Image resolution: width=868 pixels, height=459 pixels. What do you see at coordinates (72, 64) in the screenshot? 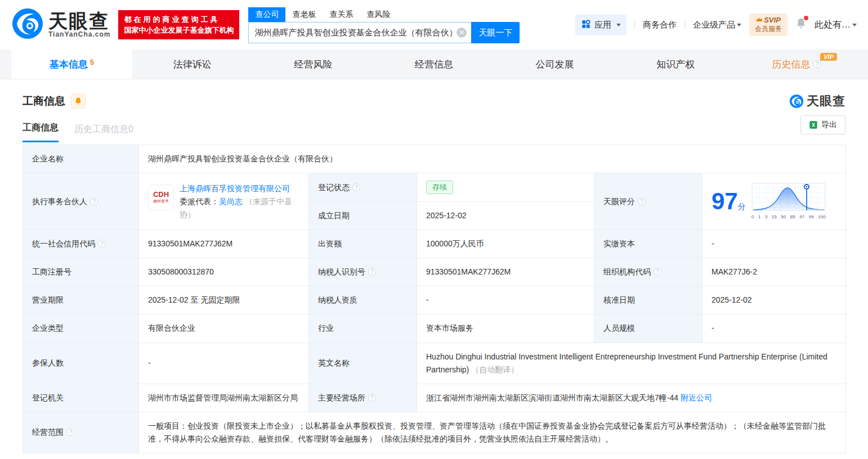
I see `tab-basic-info: 基本信息 5` at bounding box center [72, 64].